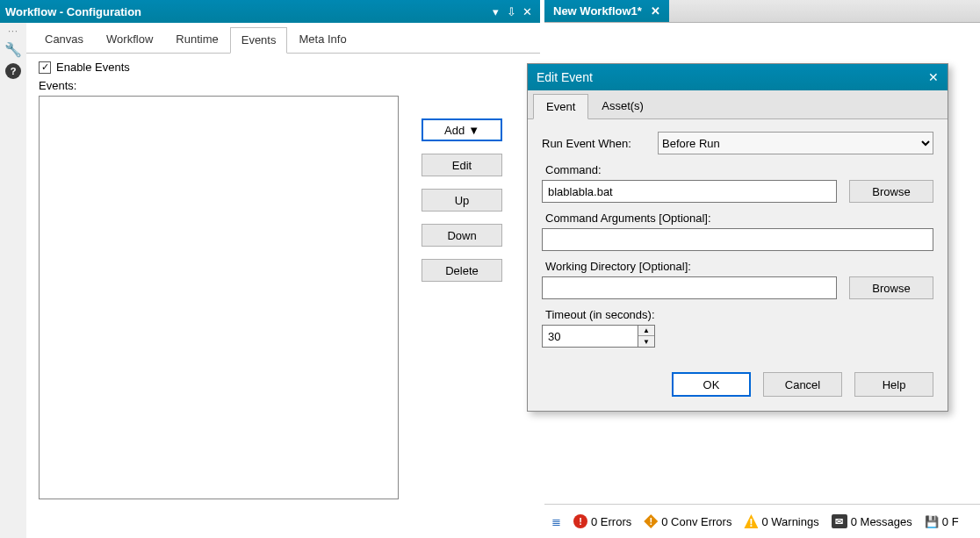 The image size is (980, 538). I want to click on timeout-row: ▲ ▼, so click(738, 336).